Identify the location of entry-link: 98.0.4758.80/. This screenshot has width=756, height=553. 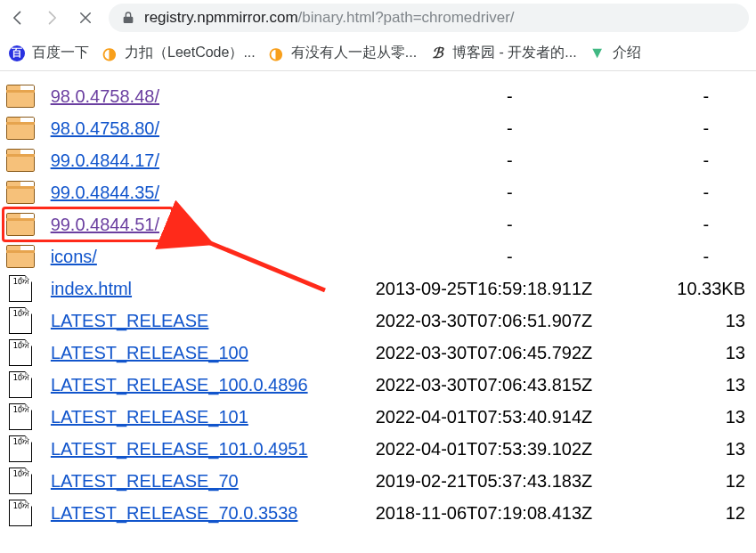
(105, 128).